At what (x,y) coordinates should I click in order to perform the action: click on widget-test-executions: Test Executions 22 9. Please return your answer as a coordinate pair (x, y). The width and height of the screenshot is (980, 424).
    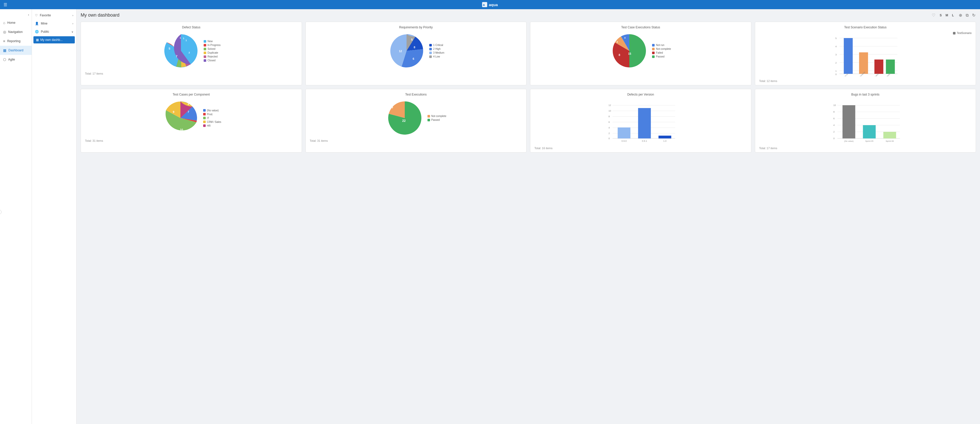
    Looking at the image, I should click on (416, 121).